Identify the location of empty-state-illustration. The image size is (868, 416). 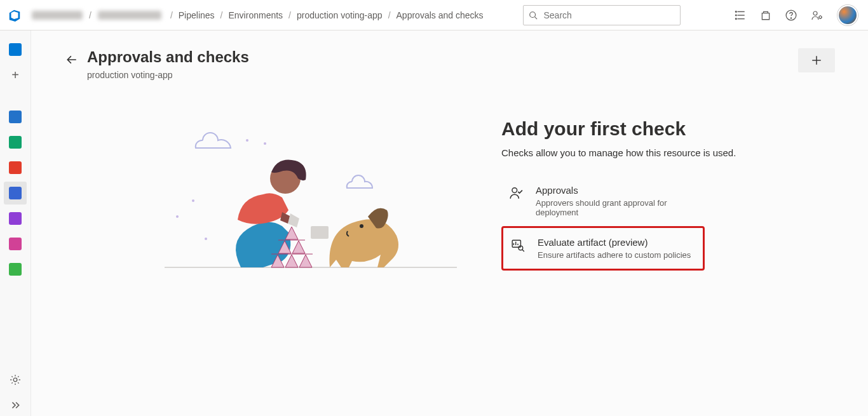
(311, 201).